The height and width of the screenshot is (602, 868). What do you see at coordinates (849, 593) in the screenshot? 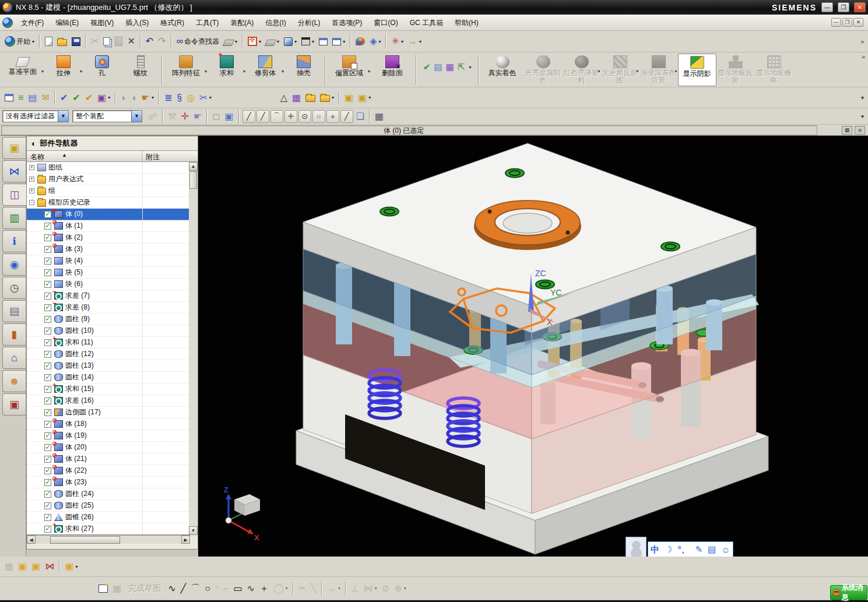
I see `system-message-notification: 系统消息` at bounding box center [849, 593].